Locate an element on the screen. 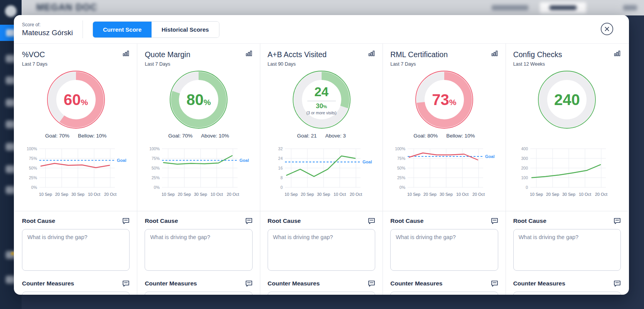 The image size is (644, 309). goal-labels: Goal: 21Above: 3 is located at coordinates (322, 136).